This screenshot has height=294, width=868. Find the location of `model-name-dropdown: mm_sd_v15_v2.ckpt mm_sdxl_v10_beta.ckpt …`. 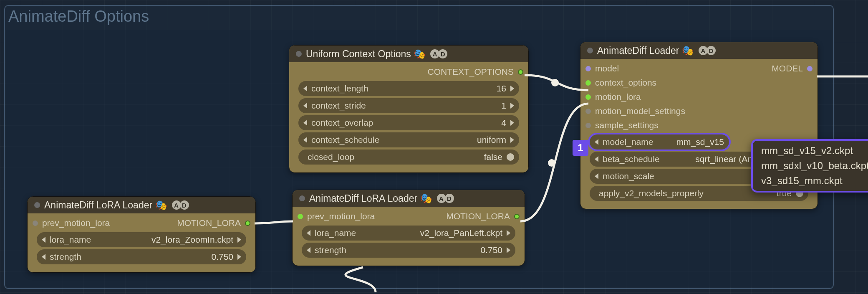

model-name-dropdown: mm_sd_v15_v2.ckpt mm_sdxl_v10_beta.ckpt … is located at coordinates (810, 166).